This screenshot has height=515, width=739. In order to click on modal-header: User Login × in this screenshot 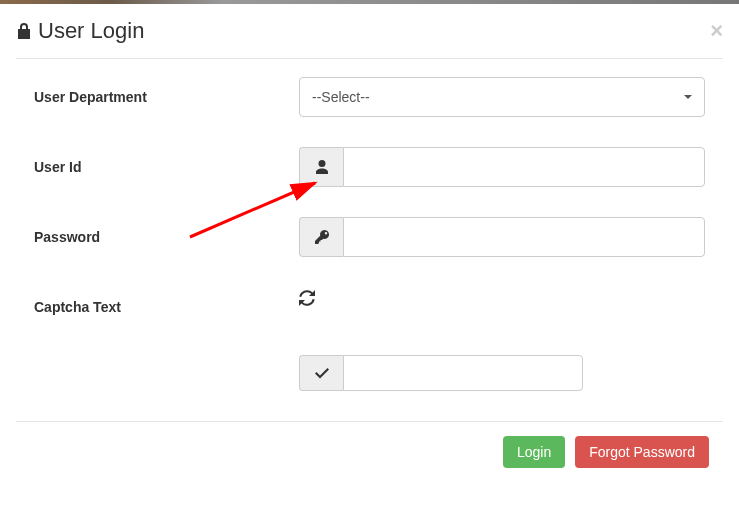, I will do `click(370, 38)`.